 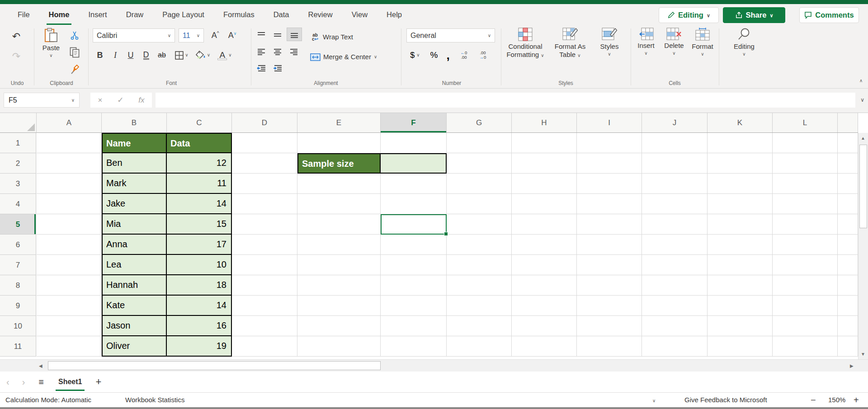 I want to click on cell-B10: Jason, so click(x=134, y=326).